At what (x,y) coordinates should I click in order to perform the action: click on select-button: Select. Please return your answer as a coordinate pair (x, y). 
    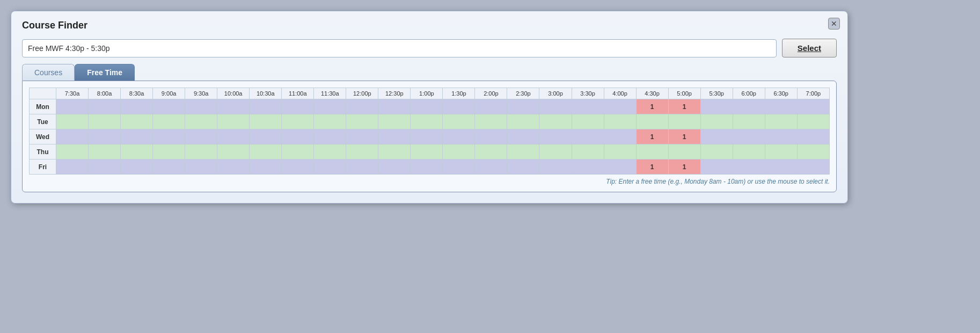
    Looking at the image, I should click on (809, 48).